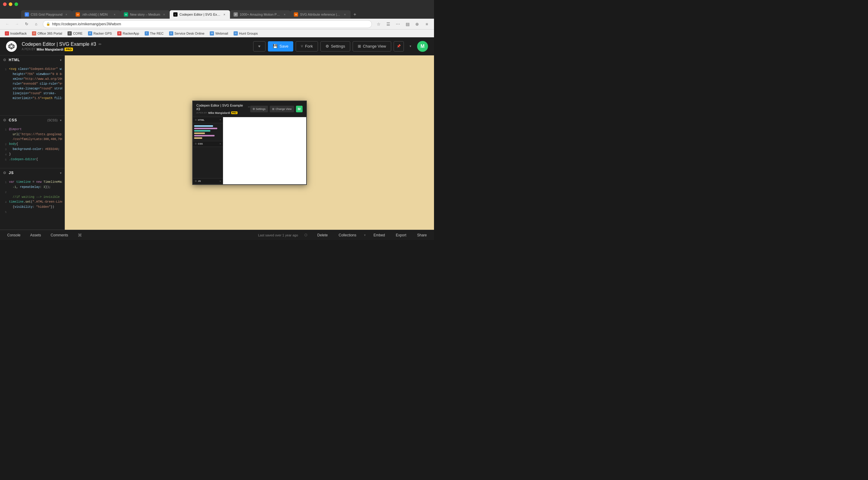 Image resolution: width=868 pixels, height=480 pixels. What do you see at coordinates (208, 24) in the screenshot?
I see `address-input: 🔒 https://codepen.io/mikemang/pen/JWwbxm` at bounding box center [208, 24].